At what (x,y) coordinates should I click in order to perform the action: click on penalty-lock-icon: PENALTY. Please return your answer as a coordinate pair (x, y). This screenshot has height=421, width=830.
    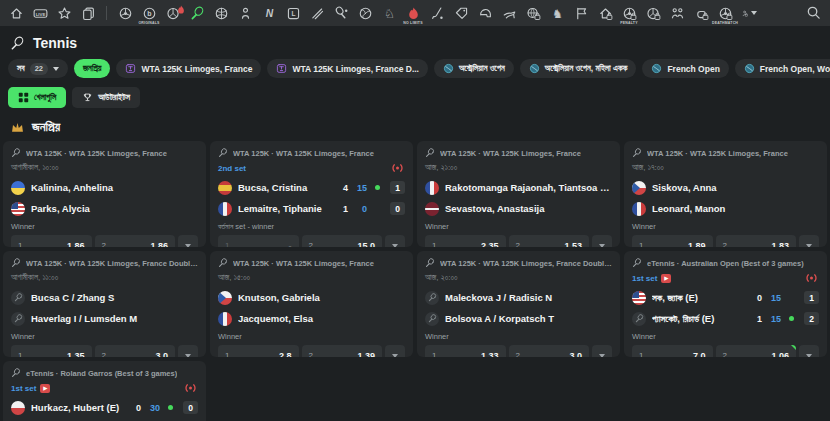
    Looking at the image, I should click on (629, 13).